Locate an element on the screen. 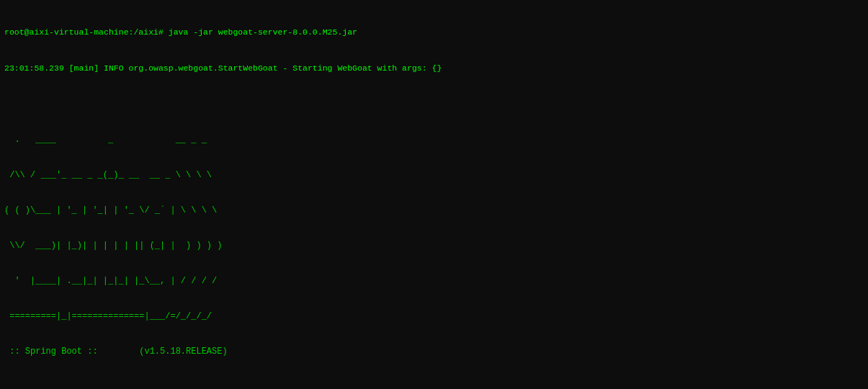  spring-logo-5: ' |____| .__|_| |_|_| |_\__, | / / / / is located at coordinates (434, 282).